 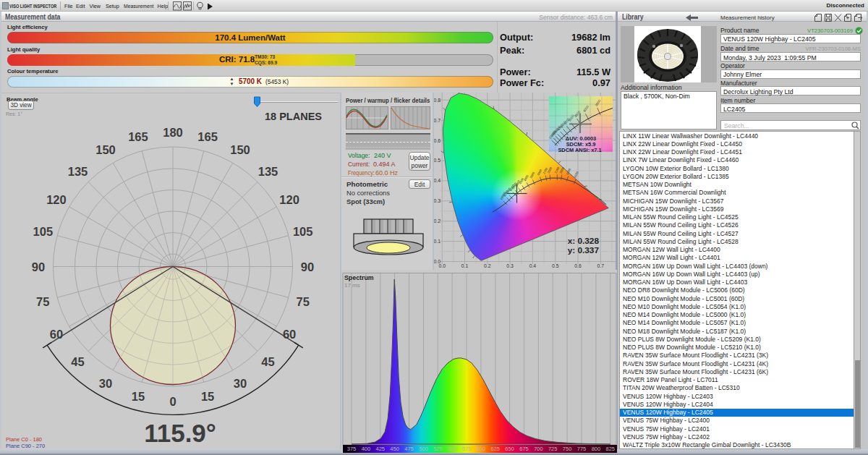 I want to click on svg-text: 0, so click(x=172, y=401).